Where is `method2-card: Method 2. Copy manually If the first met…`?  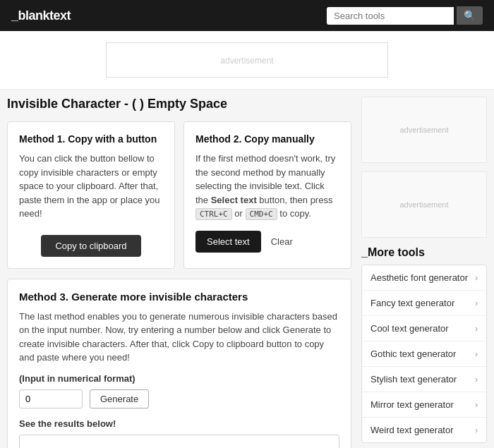 method2-card: Method 2. Copy manually If the first met… is located at coordinates (267, 195).